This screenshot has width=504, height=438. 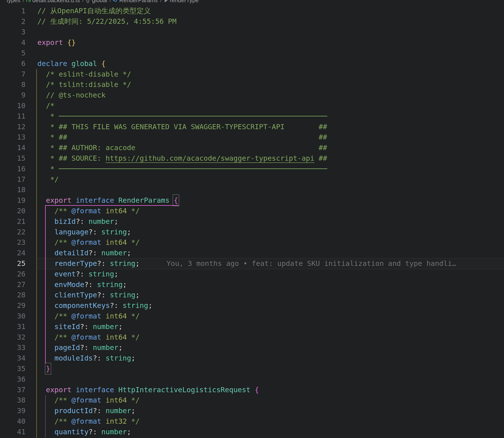 I want to click on line-number: 39, so click(x=13, y=411).